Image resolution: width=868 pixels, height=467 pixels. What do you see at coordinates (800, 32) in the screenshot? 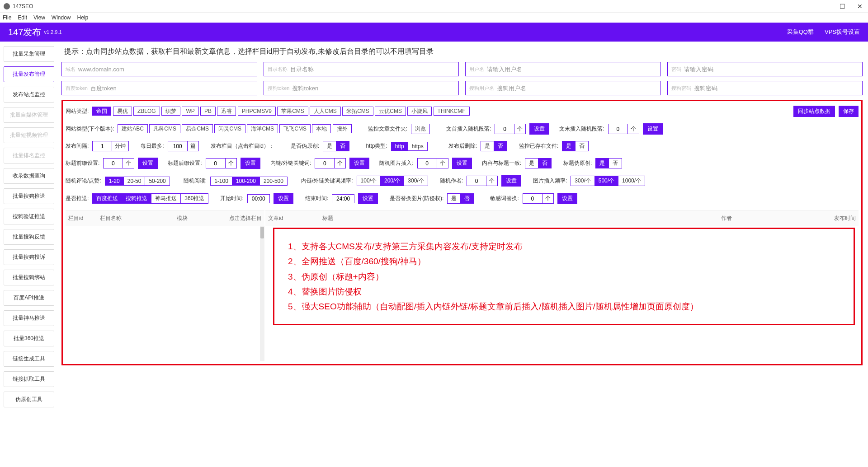
I see `header-link-qq: 采集QQ群` at bounding box center [800, 32].